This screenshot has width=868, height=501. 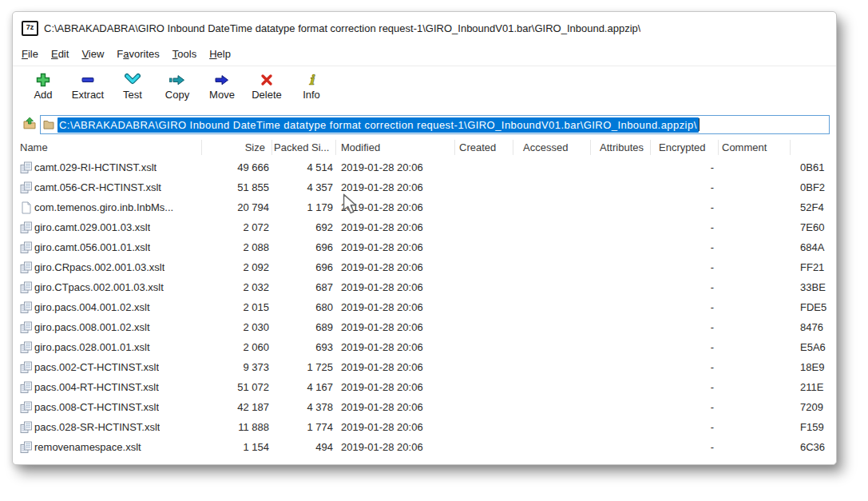 What do you see at coordinates (311, 85) in the screenshot?
I see `info-button: iInfo` at bounding box center [311, 85].